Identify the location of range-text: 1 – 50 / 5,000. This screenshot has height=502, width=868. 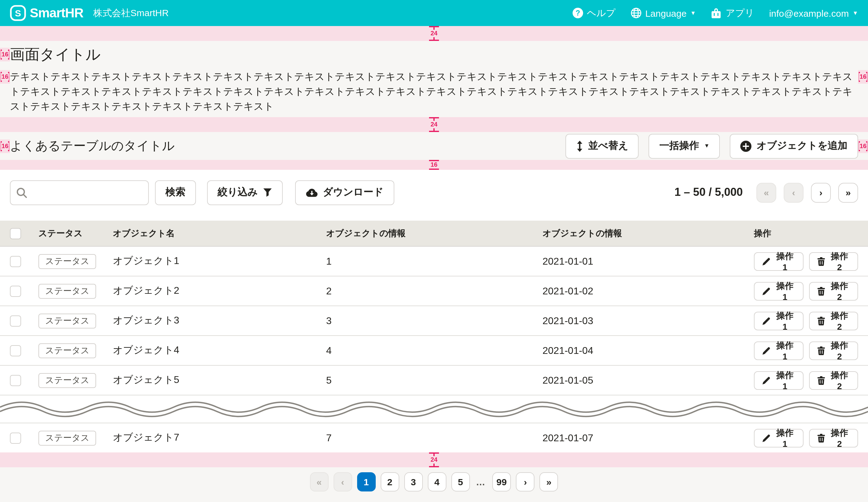
(709, 192).